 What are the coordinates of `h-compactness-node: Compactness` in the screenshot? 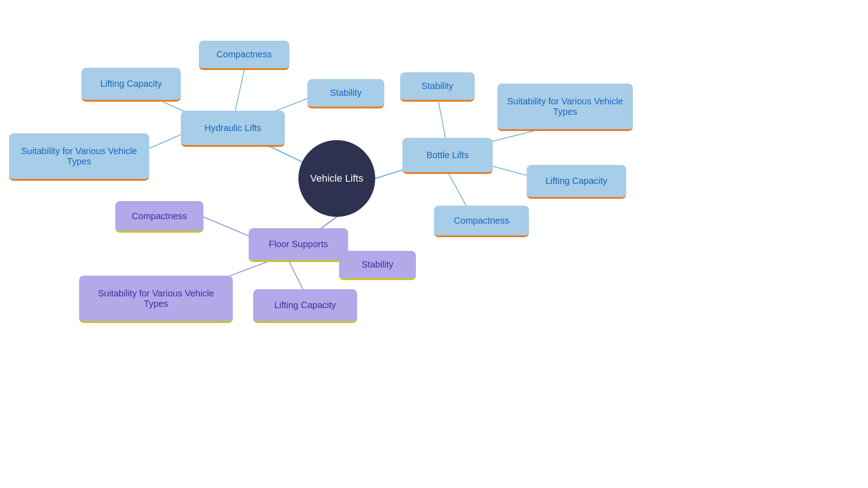 It's located at (244, 55).